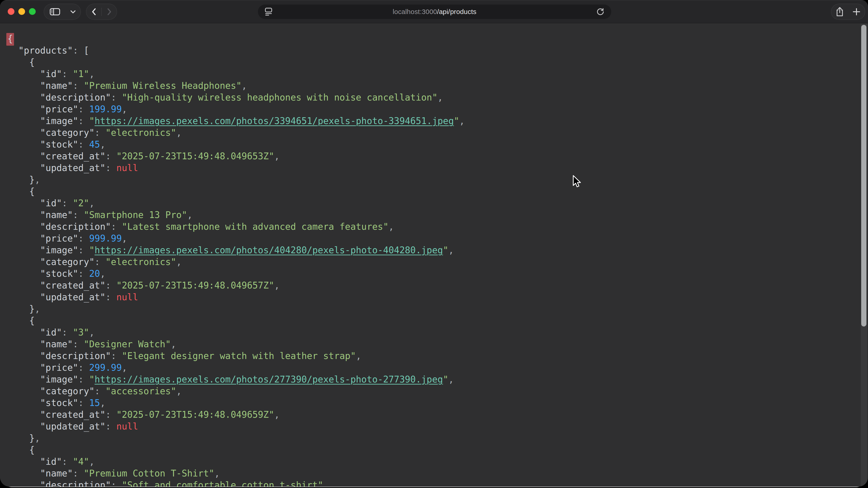  Describe the element at coordinates (127, 344) in the screenshot. I see `json-token: "Designer Watch"` at that location.